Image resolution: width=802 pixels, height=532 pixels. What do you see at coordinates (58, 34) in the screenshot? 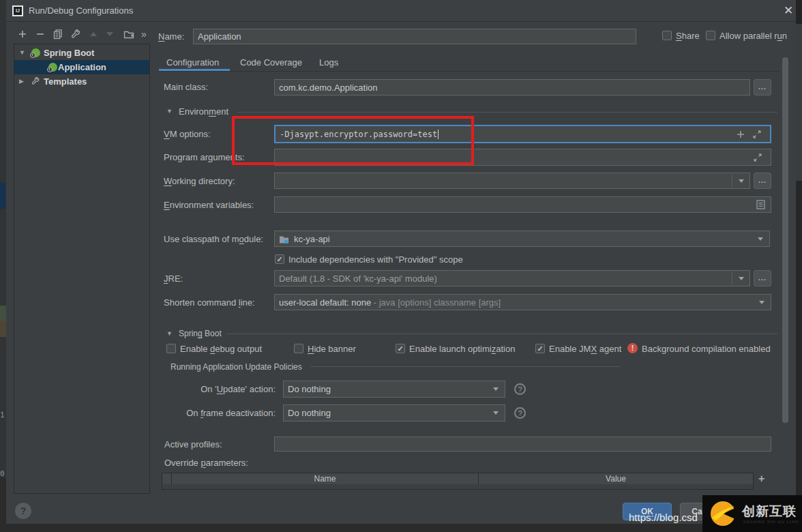
I see `copy-icon` at bounding box center [58, 34].